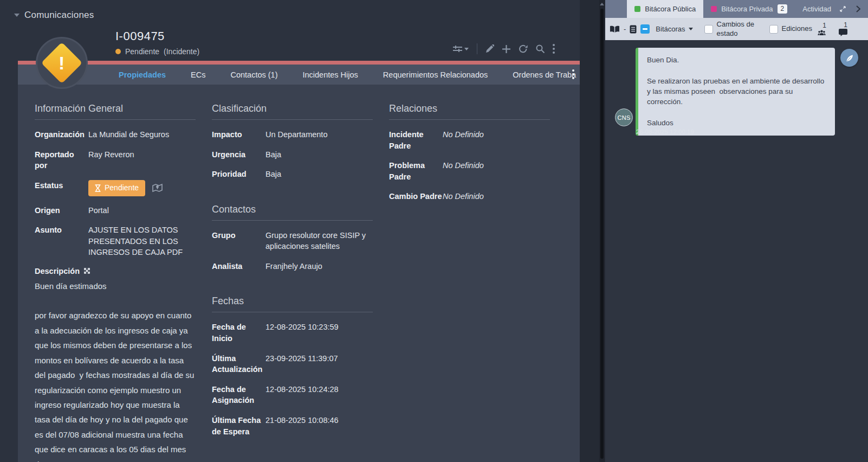 Image resolution: width=868 pixels, height=462 pixels. I want to click on section-title: Clasificación, so click(293, 112).